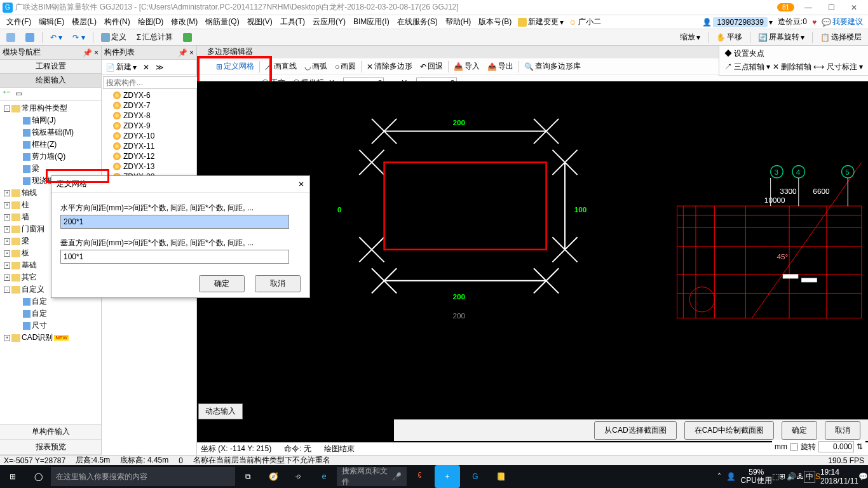  I want to click on feedback-button: 💬 我要建议, so click(843, 22).